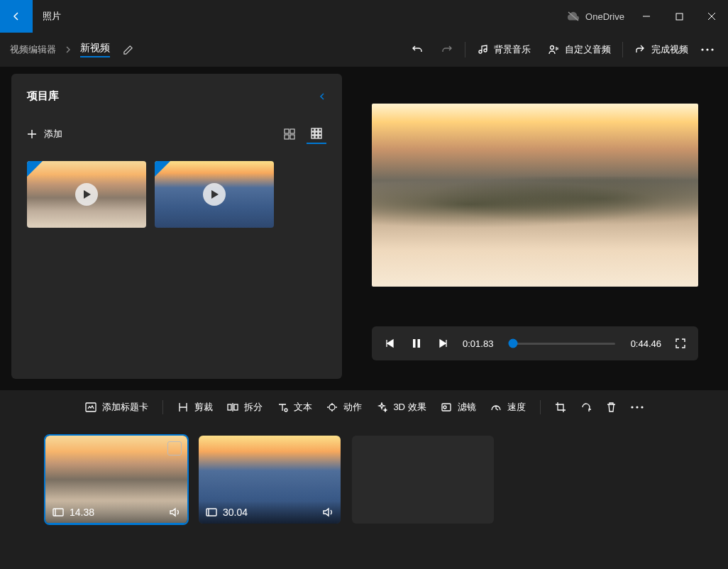 The height and width of the screenshot is (569, 728). What do you see at coordinates (322, 96) in the screenshot?
I see `collapse-library-button` at bounding box center [322, 96].